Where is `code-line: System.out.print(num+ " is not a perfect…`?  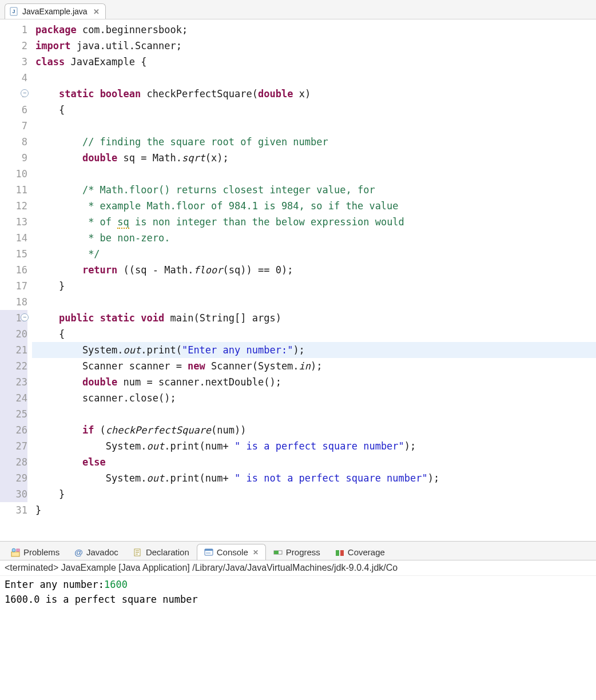 code-line: System.out.print(num+ " is not a perfect… is located at coordinates (314, 478).